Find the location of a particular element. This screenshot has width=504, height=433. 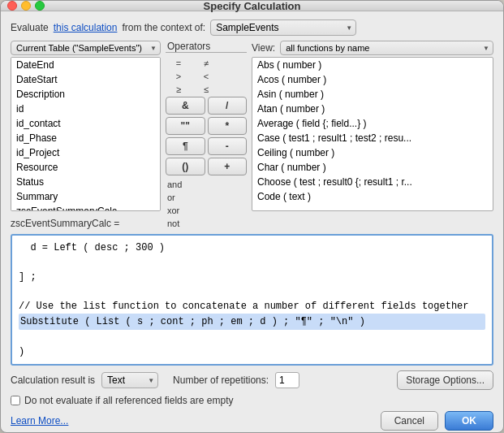

fn-code: Code ( text ) is located at coordinates (373, 197).